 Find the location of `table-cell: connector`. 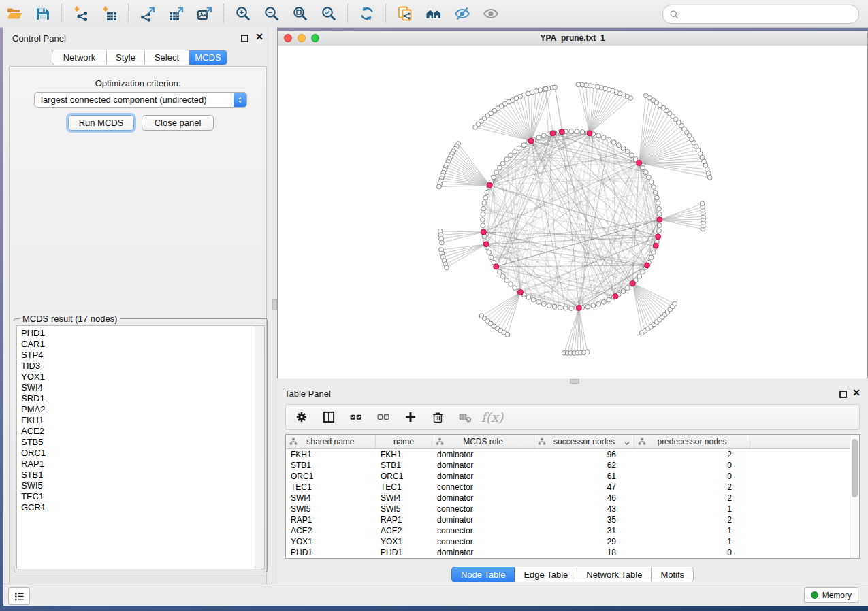

table-cell: connector is located at coordinates (483, 542).